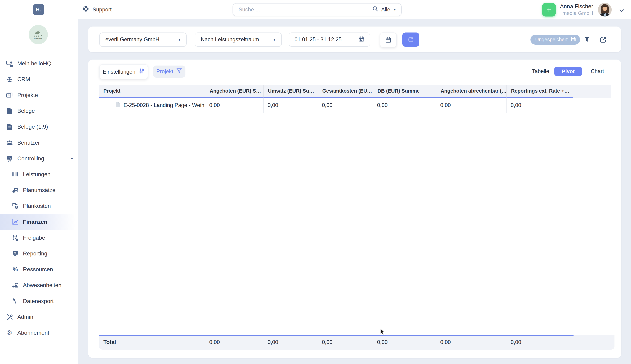 The width and height of the screenshot is (631, 364). Describe the element at coordinates (587, 40) in the screenshot. I see `filter-button` at that location.